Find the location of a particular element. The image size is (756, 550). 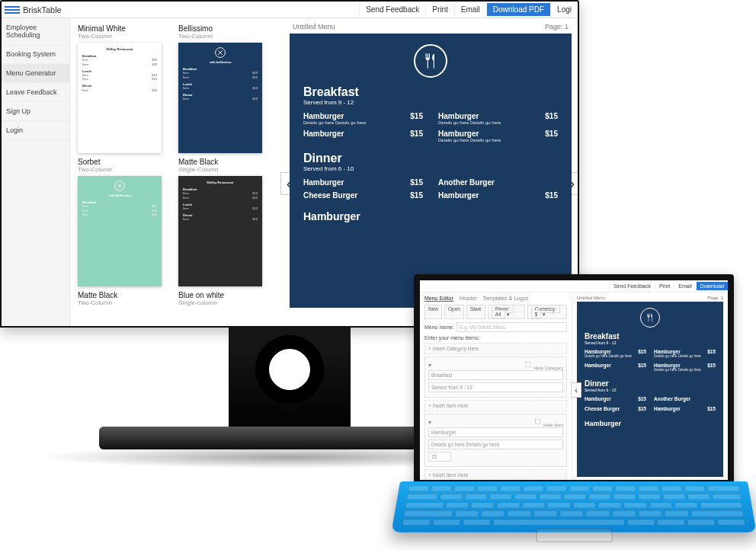

app-topbar: BriskTable Send Feedback Print Email Dow… is located at coordinates (290, 10).